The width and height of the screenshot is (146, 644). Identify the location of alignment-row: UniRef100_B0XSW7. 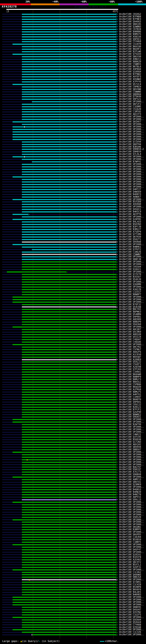
(73, 357).